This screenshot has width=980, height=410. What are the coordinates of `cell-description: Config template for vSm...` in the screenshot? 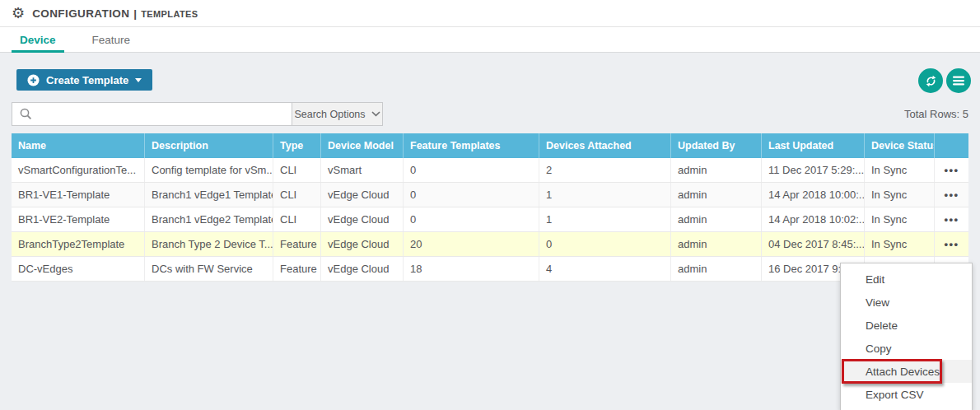 It's located at (209, 170).